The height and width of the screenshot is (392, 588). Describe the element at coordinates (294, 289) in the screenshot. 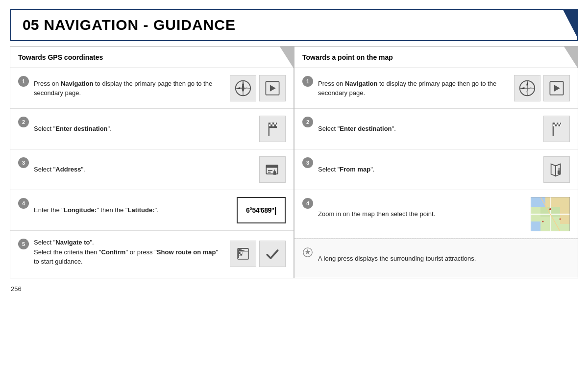

I see `page-footer: 256` at that location.